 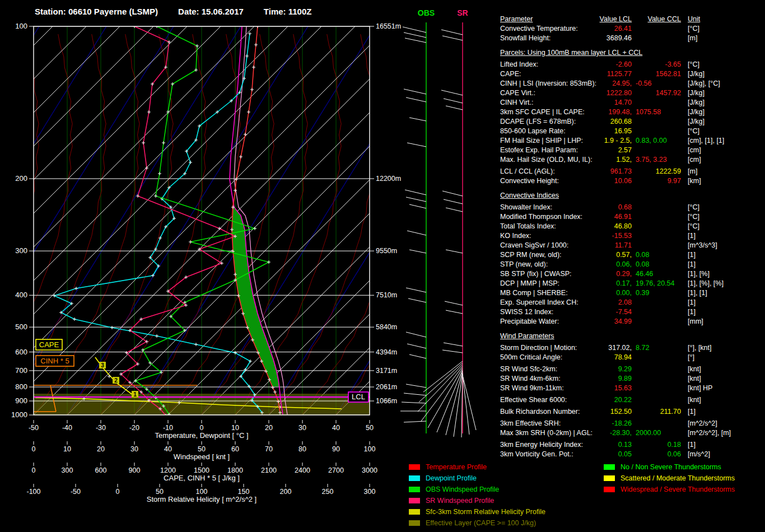 What do you see at coordinates (370, 492) in the screenshot?
I see `axis-tick-label: 300` at bounding box center [370, 492].